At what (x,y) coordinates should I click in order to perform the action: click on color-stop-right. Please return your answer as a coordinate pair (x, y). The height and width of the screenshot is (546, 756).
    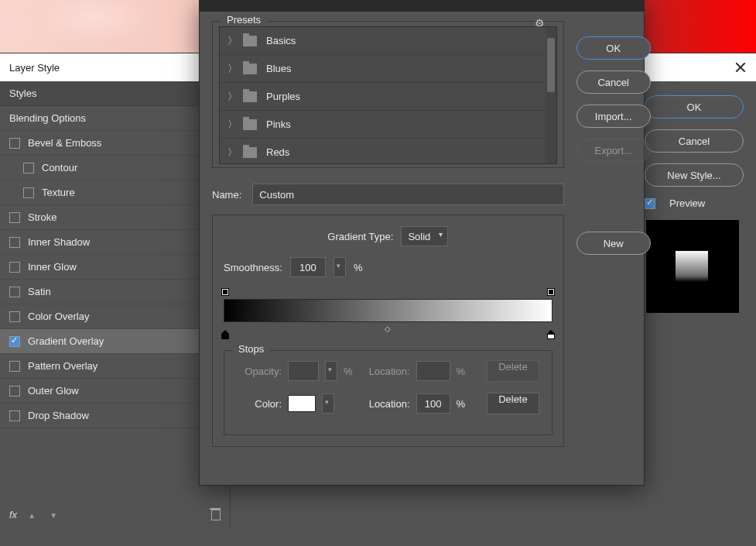
    Looking at the image, I should click on (551, 335).